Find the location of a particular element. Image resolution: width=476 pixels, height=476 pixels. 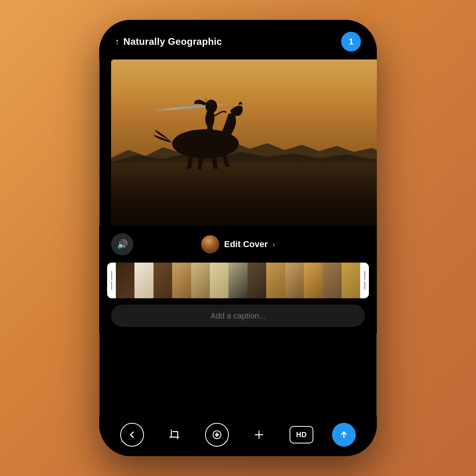

send-button is located at coordinates (344, 435).